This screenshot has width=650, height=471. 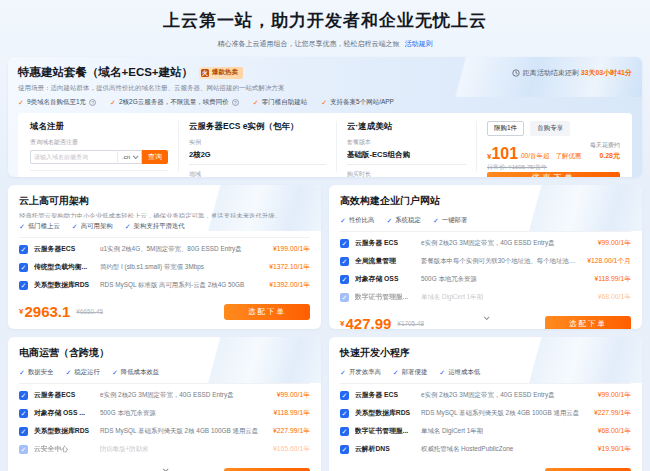 What do you see at coordinates (290, 267) in the screenshot?
I see `product-price: ¥1372.10/1年` at bounding box center [290, 267].